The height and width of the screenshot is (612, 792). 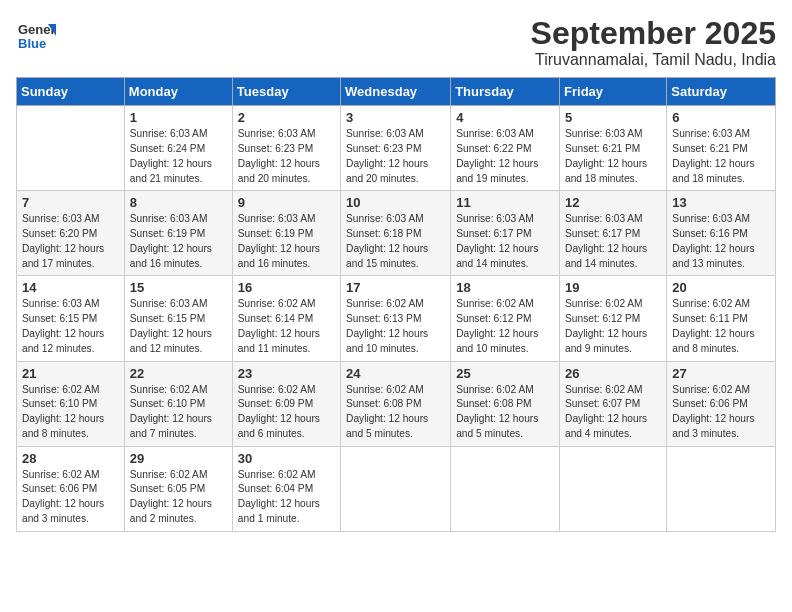 What do you see at coordinates (722, 92) in the screenshot?
I see `weekday-header: Saturday` at bounding box center [722, 92].